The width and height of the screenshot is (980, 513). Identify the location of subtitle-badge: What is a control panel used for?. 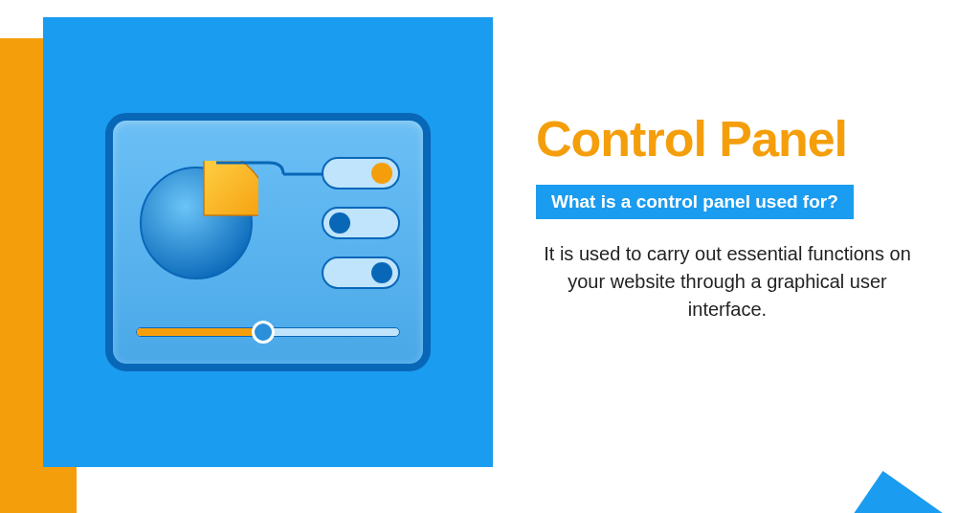
(695, 202).